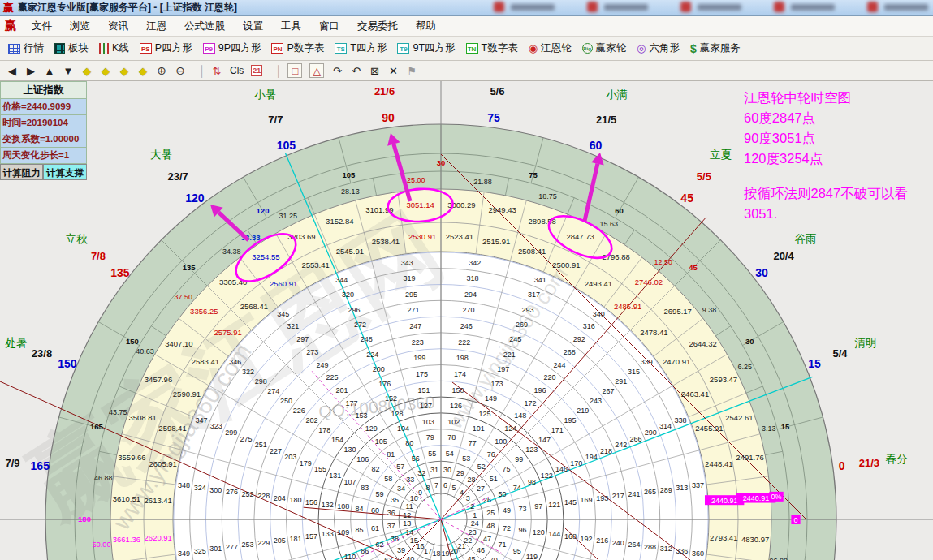 The width and height of the screenshot is (933, 560). I want to click on collapse-tool-icon: ✕, so click(393, 71).